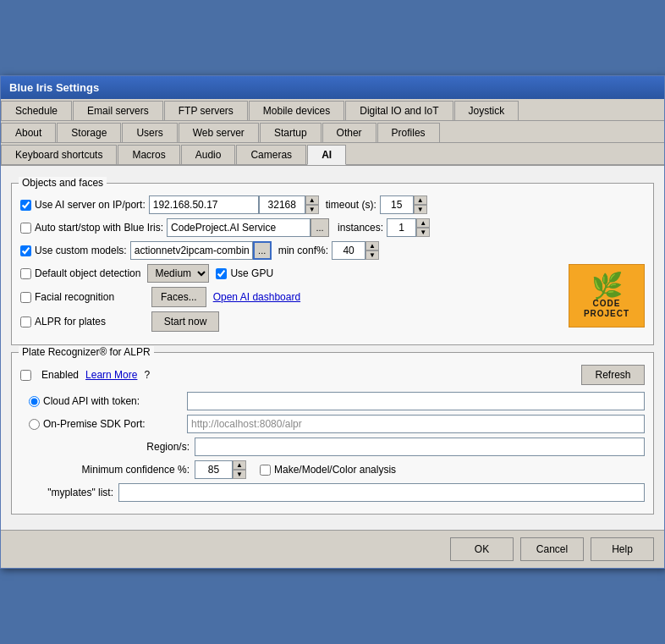 This screenshot has width=665, height=644. I want to click on instances-spinner-group: ▲ ▼, so click(408, 228).